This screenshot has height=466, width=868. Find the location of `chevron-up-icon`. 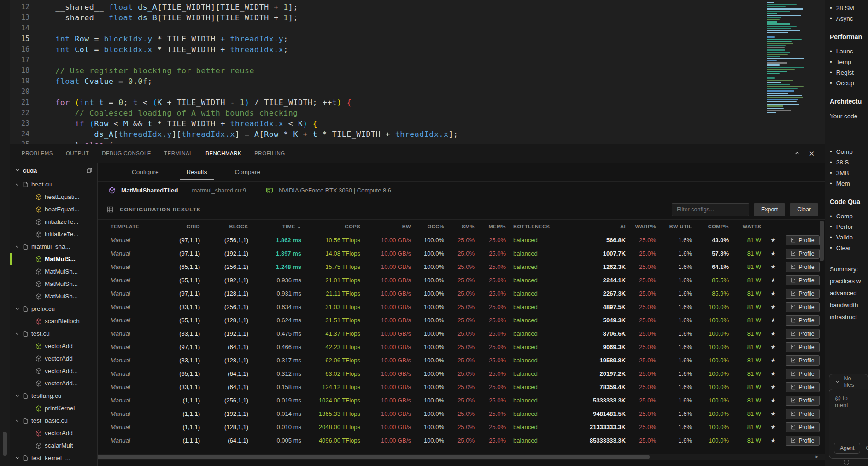

chevron-up-icon is located at coordinates (797, 153).